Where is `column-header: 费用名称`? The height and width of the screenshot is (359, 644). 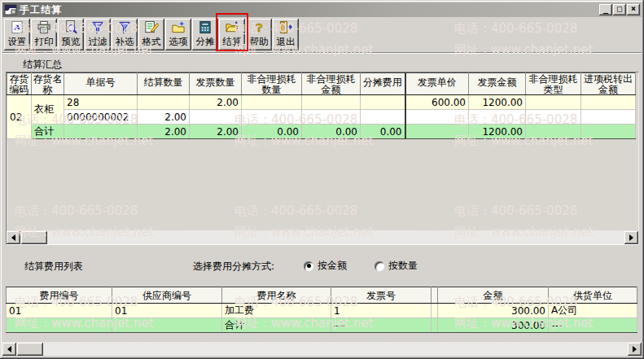
column-header: 费用名称 is located at coordinates (277, 296).